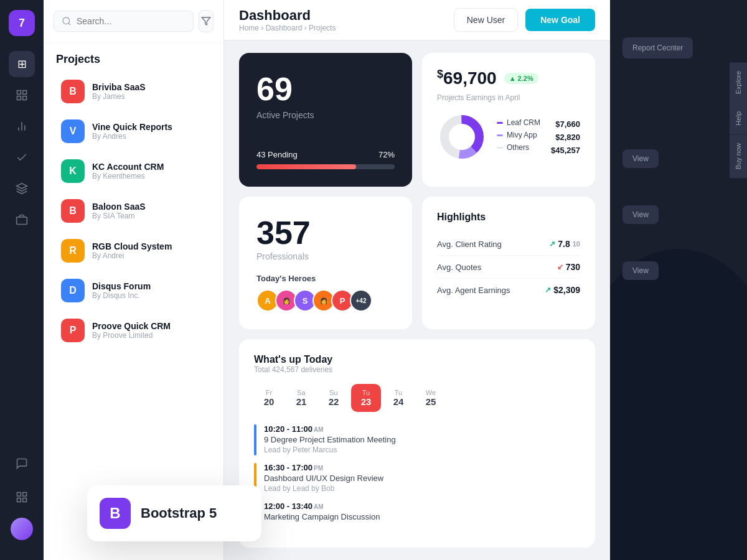  What do you see at coordinates (417, 370) in the screenshot?
I see `whatsup-subtitle: Total 424,567 deliveries` at bounding box center [417, 370].